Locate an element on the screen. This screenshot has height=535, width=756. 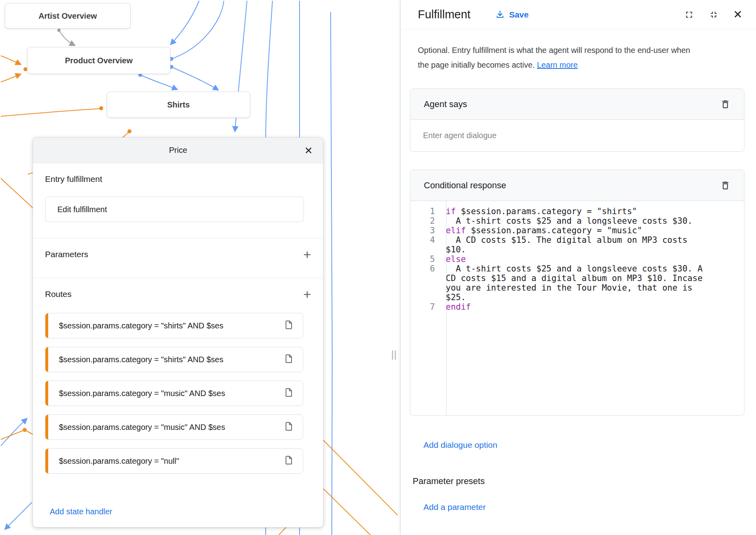
node-artist-overview: Artist Overview is located at coordinates (68, 16).